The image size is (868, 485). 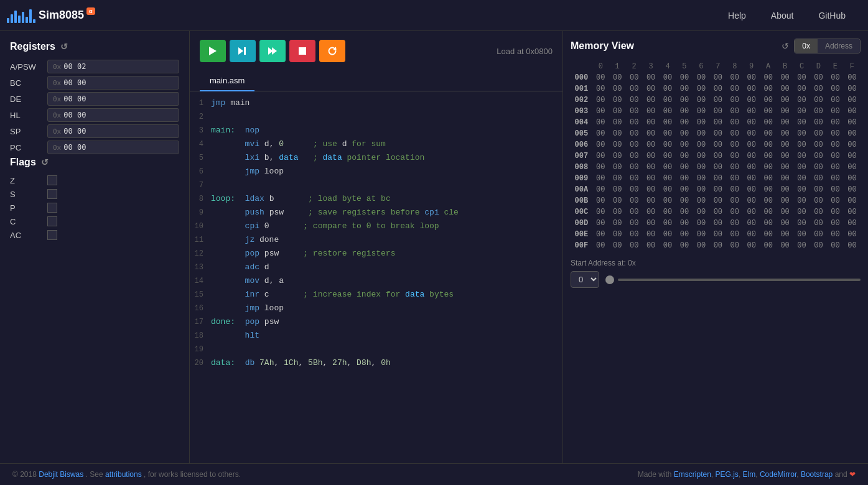 What do you see at coordinates (749, 474) in the screenshot?
I see `footer-elm: Elm` at bounding box center [749, 474].